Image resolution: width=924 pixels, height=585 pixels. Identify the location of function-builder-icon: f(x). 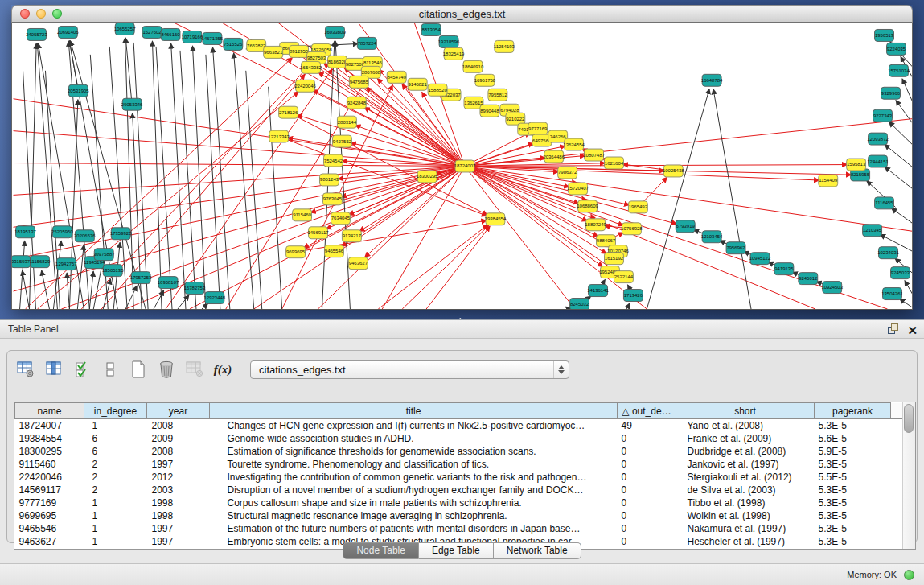
(223, 369).